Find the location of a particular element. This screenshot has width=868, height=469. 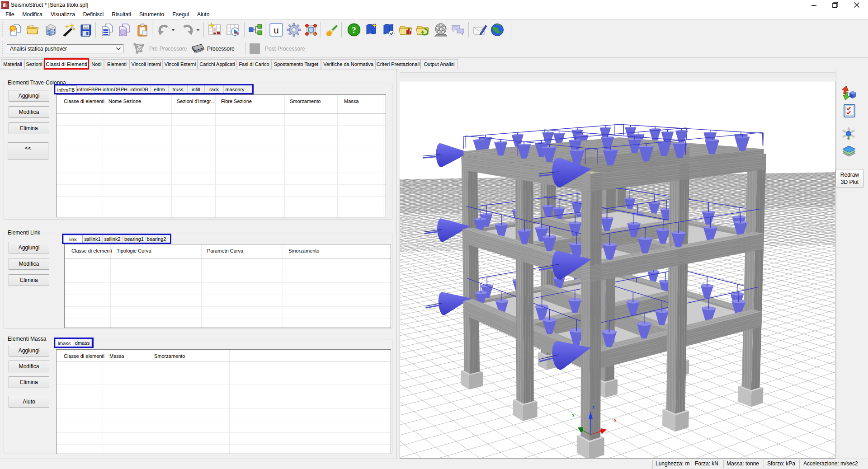

svg-text: z is located at coordinates (594, 407).